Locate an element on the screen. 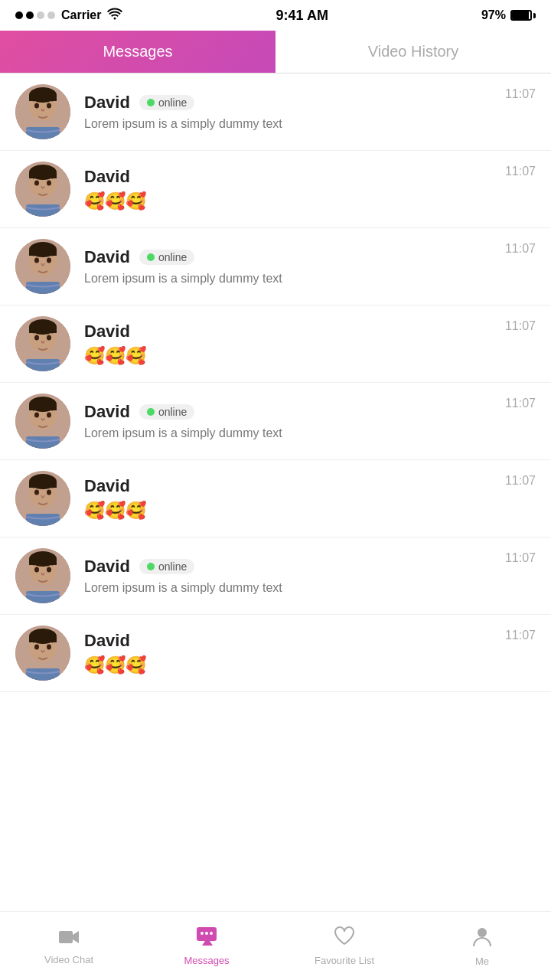 This screenshot has width=551, height=980. status-left: Carrier is located at coordinates (69, 15).